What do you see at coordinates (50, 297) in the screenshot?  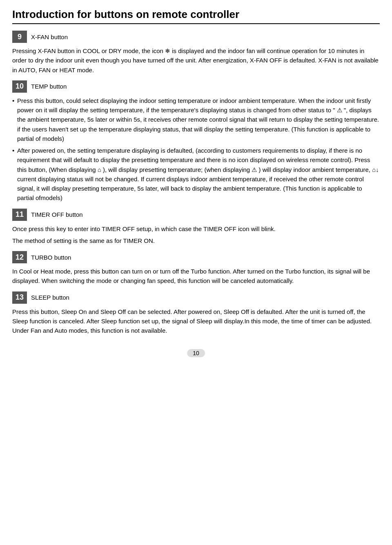 I see `section-title-13: SLEEP button` at bounding box center [50, 297].